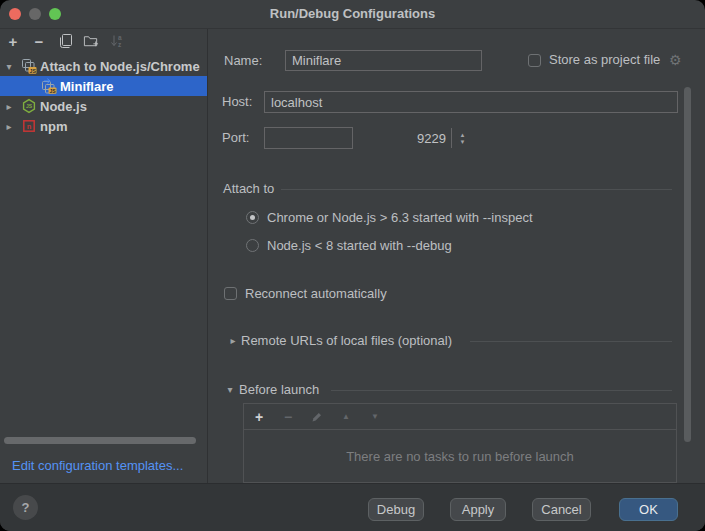 Image resolution: width=705 pixels, height=531 pixels. Describe the element at coordinates (316, 294) in the screenshot. I see `reconnect-automatically-label: Reconnect automatically` at that location.